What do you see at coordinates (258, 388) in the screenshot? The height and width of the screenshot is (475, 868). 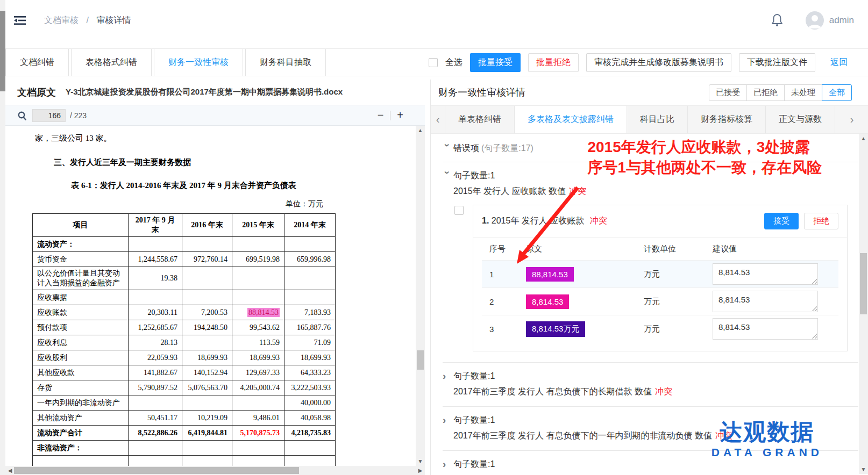 I see `row-value: 4,205,000.74` at bounding box center [258, 388].